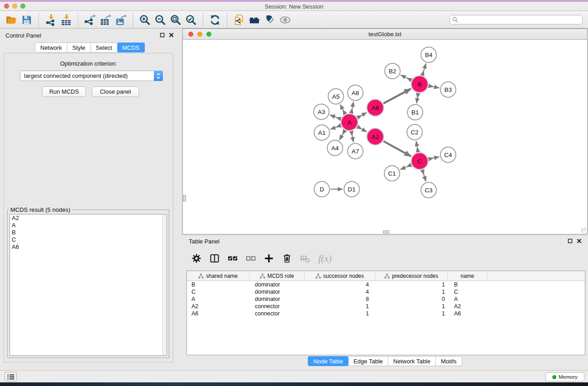 This screenshot has height=386, width=588. I want to click on tab-style: Style, so click(79, 48).